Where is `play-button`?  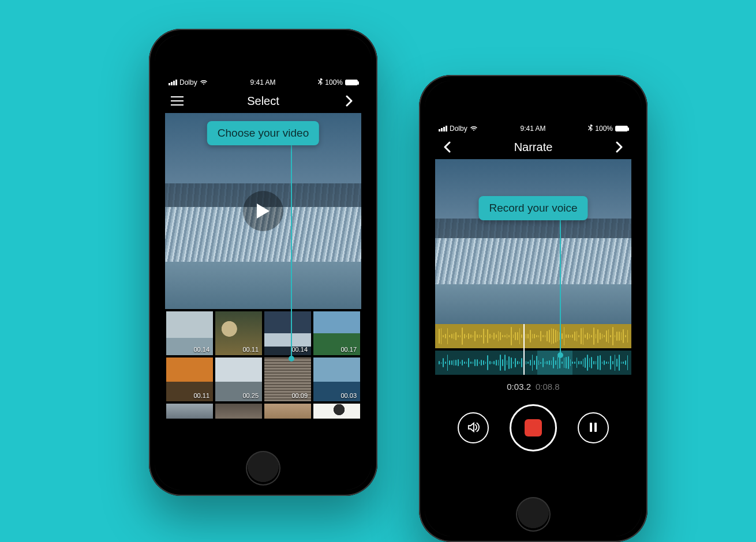
play-button is located at coordinates (263, 211).